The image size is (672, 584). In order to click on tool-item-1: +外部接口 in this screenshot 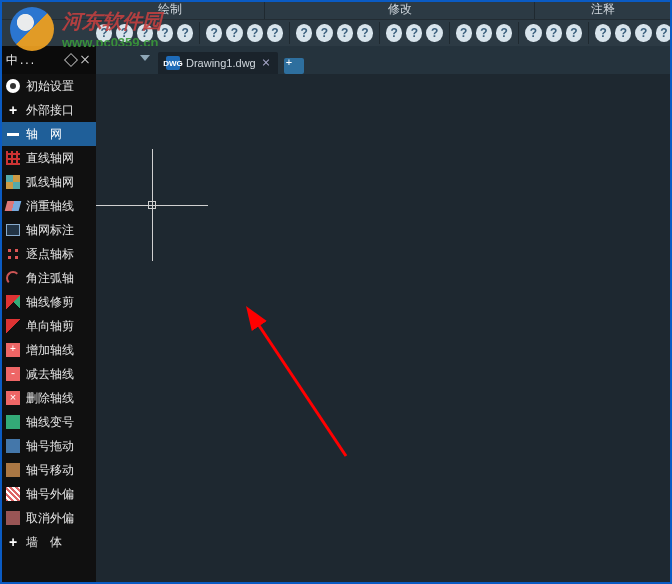, I will do `click(48, 110)`.